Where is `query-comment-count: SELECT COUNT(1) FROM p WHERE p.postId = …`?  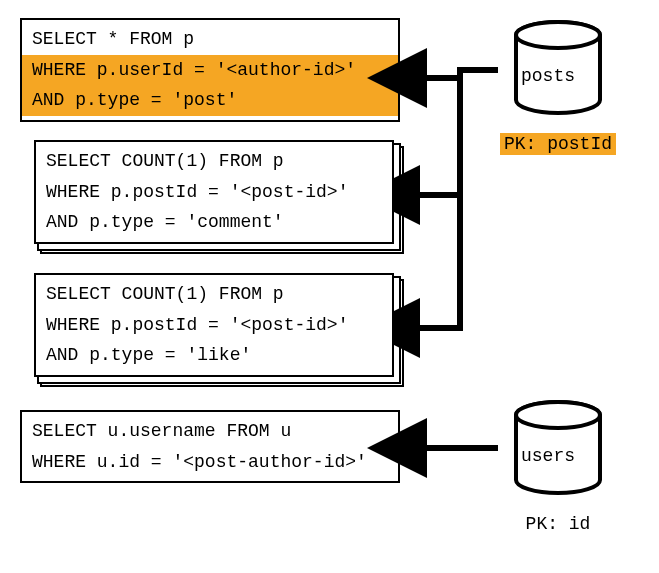 query-comment-count: SELECT COUNT(1) FROM p WHERE p.postId = … is located at coordinates (214, 192).